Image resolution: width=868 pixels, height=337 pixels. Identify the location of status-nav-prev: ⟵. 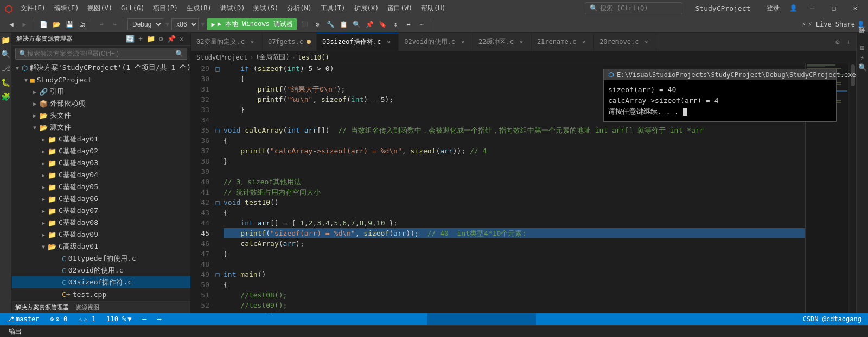
(144, 319).